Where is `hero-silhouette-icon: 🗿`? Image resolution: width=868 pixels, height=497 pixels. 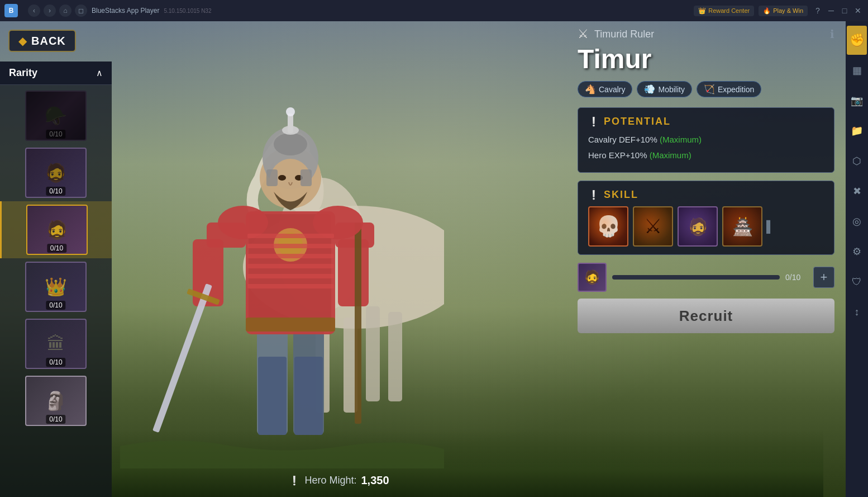
hero-silhouette-icon: 🗿 is located at coordinates (56, 401).